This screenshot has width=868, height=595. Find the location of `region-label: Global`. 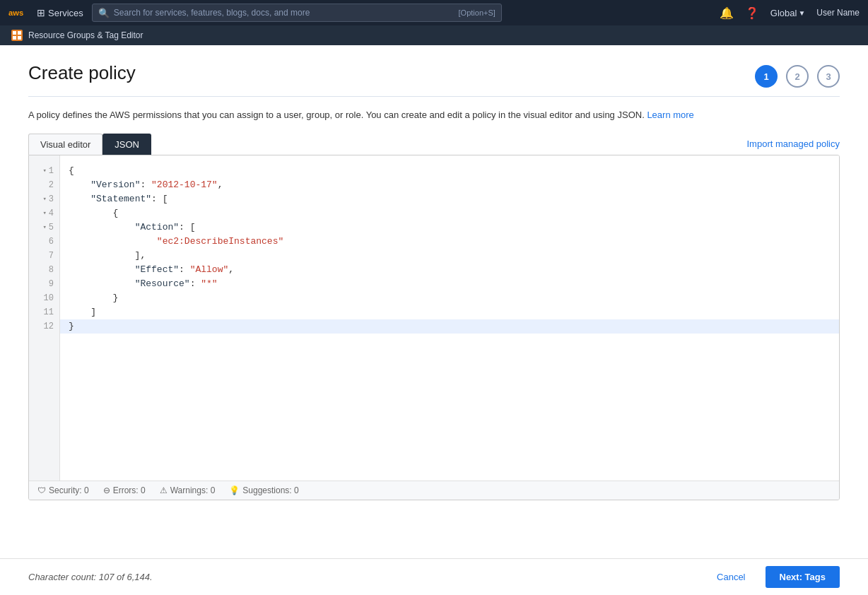

region-label: Global is located at coordinates (784, 13).